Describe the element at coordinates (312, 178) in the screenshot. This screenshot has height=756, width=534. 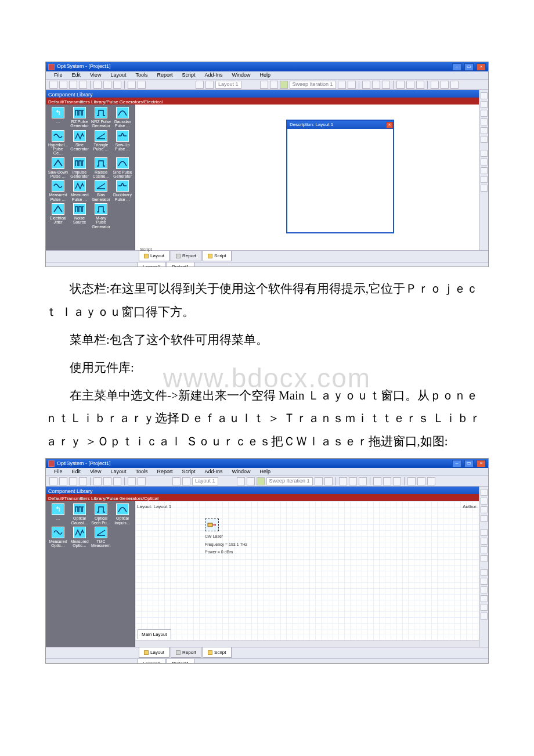
I see `layout-canvas: Description: Layout 1 ×` at that location.